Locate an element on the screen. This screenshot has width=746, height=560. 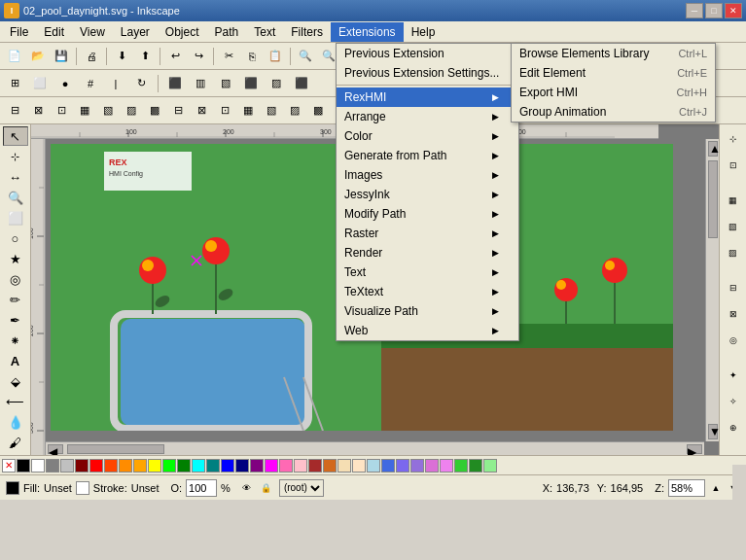
align-bottom: ⬛ is located at coordinates (302, 84).